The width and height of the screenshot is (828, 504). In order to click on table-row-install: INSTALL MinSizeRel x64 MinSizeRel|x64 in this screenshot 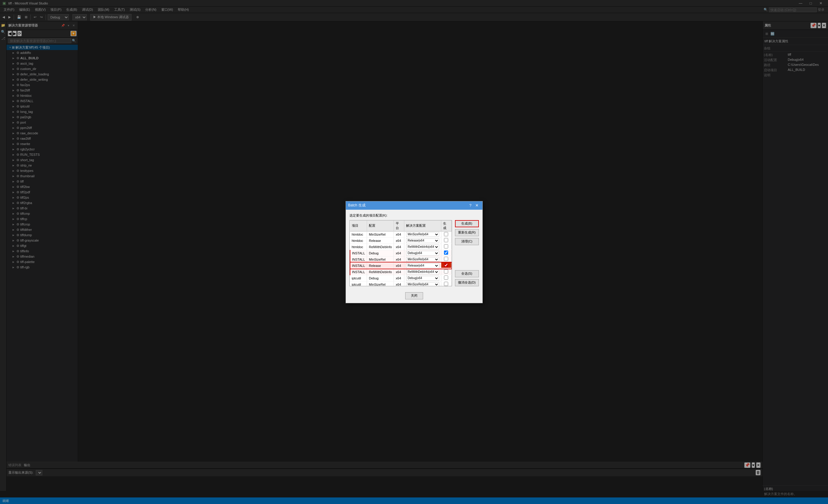, I will do `click(401, 259)`.